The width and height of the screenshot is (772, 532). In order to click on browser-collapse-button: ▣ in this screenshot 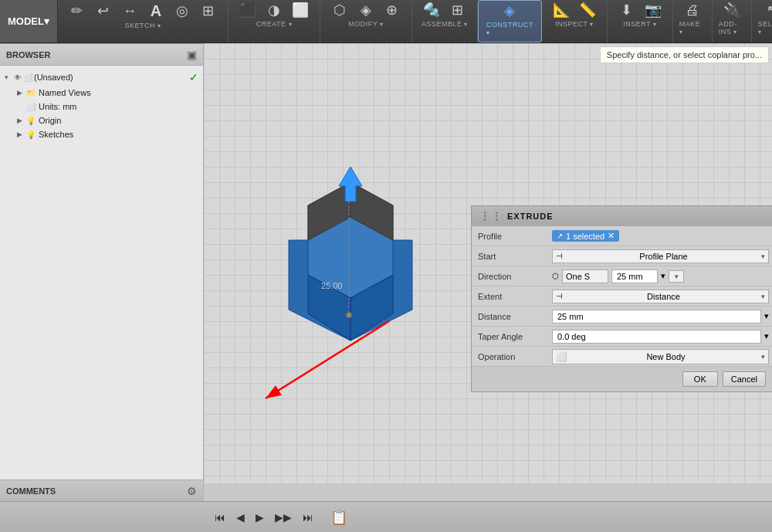, I will do `click(191, 55)`.